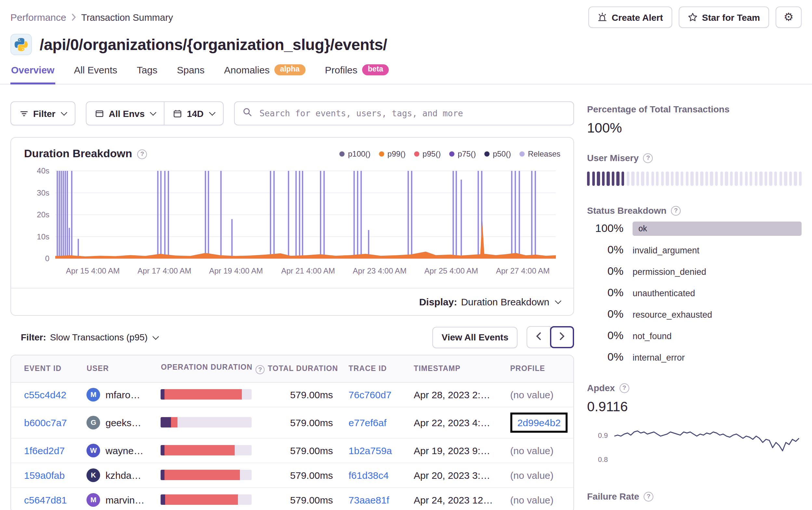 This screenshot has height=510, width=812. I want to click on status-breakdown-list: 100%ok0%invalid_argument0%permission_den…, so click(694, 293).